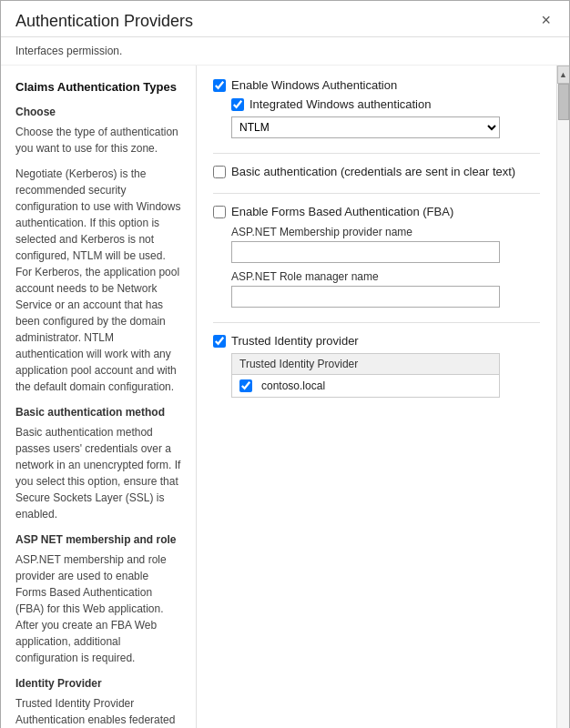 The width and height of the screenshot is (570, 728). Describe the element at coordinates (238, 105) in the screenshot. I see `integrated-auth-checkbox` at that location.